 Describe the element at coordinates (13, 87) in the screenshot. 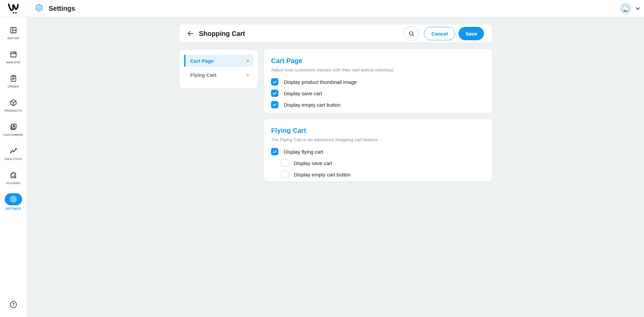

I see `sidebar-item-order: ORDER` at that location.